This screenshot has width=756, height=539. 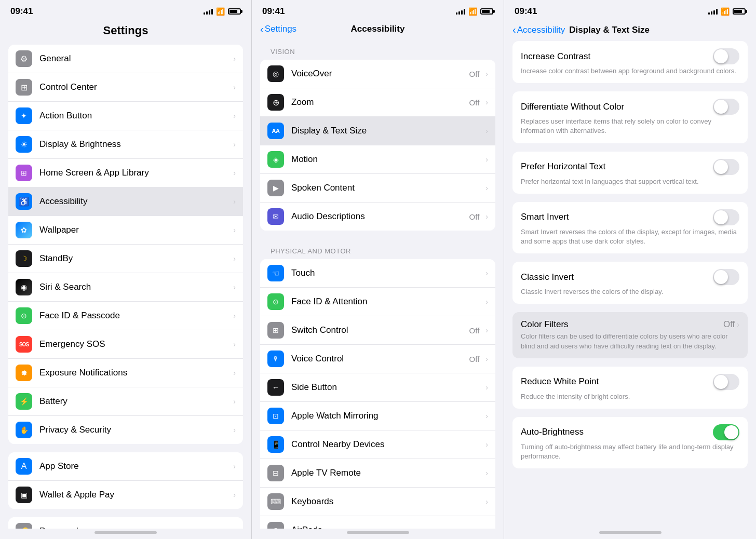 I want to click on accessibility-item-airpods: ◎ AirPods ›, so click(x=378, y=522).